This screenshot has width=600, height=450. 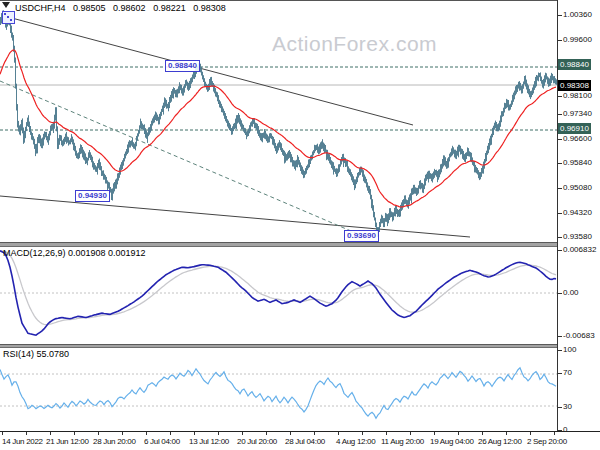 I want to click on time-axis-label: 28 Jun 20:00, so click(x=114, y=442).